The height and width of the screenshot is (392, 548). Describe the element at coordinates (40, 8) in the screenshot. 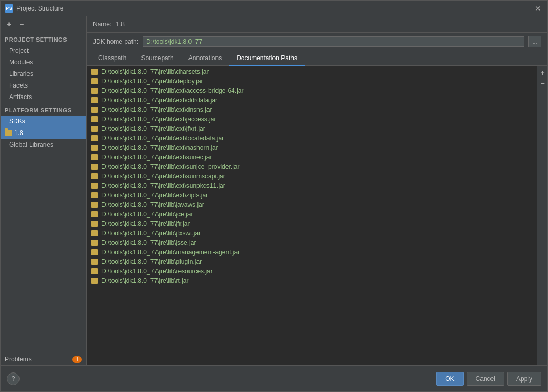

I see `window-title: Project Structure` at that location.